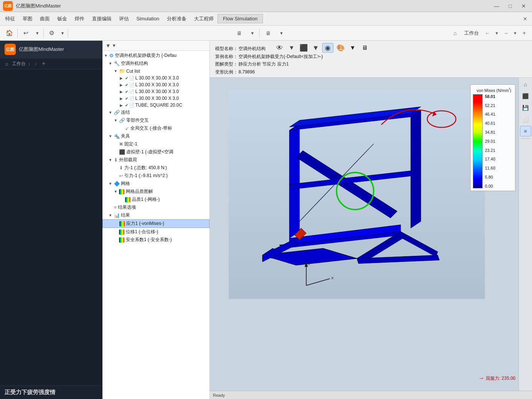 The height and width of the screenshot is (399, 532). What do you see at coordinates (79, 19) in the screenshot?
I see `menu-item-hanjian: 焊件` at bounding box center [79, 19].